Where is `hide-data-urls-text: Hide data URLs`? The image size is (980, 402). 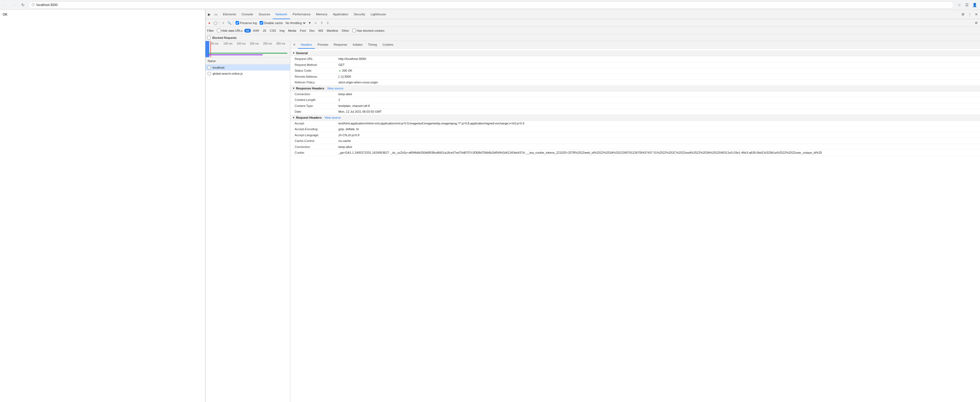
hide-data-urls-text: Hide data URLs is located at coordinates (232, 30).